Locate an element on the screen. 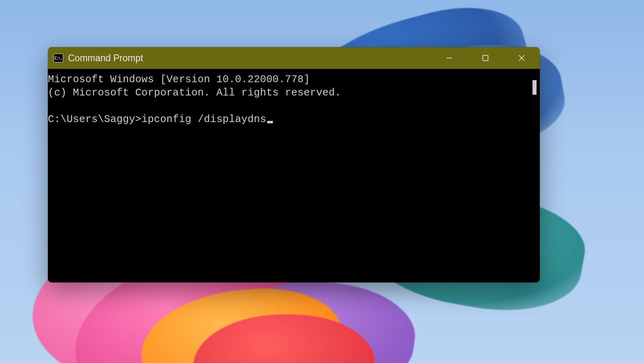 The width and height of the screenshot is (644, 363). window-controls is located at coordinates (485, 58).